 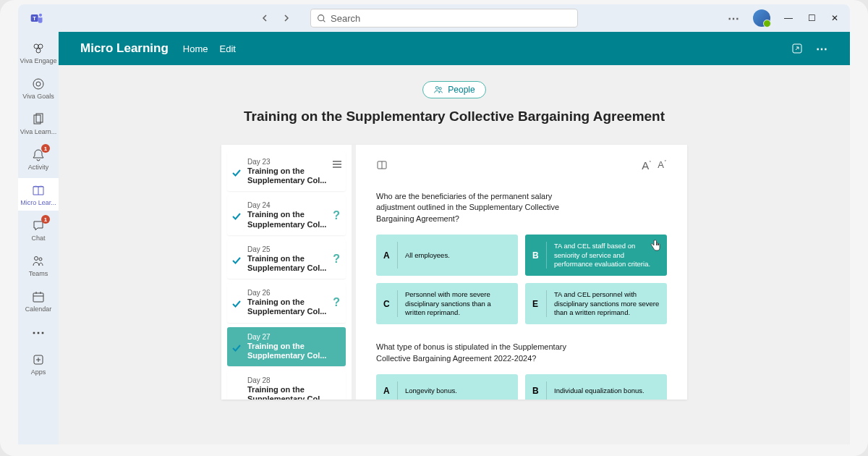 What do you see at coordinates (286, 347) in the screenshot?
I see `day-item: Day 27Training on the Supplementary Col.…` at bounding box center [286, 347].